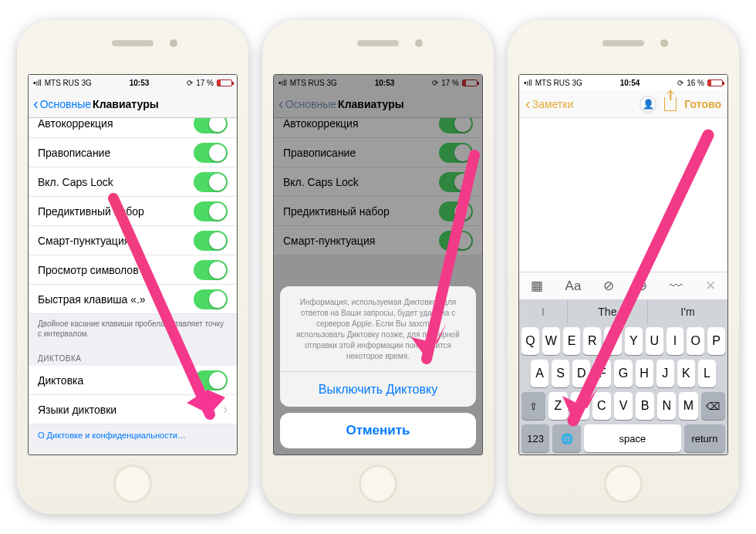 The height and width of the screenshot is (534, 756). What do you see at coordinates (623, 286) in the screenshot?
I see `format-toolbar: ▦ Aa ⊘ ⊕ 〰 ✕` at bounding box center [623, 286].